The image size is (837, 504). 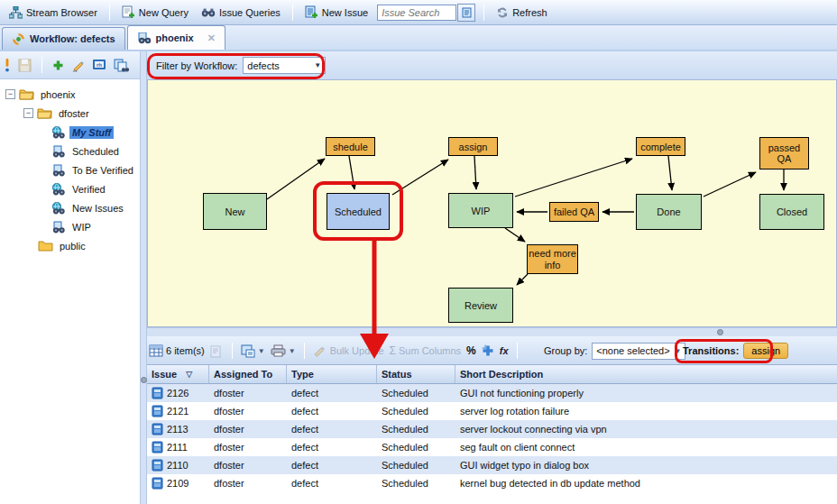 I want to click on sum-columns-button: Σ Sum Columns, so click(x=426, y=351).